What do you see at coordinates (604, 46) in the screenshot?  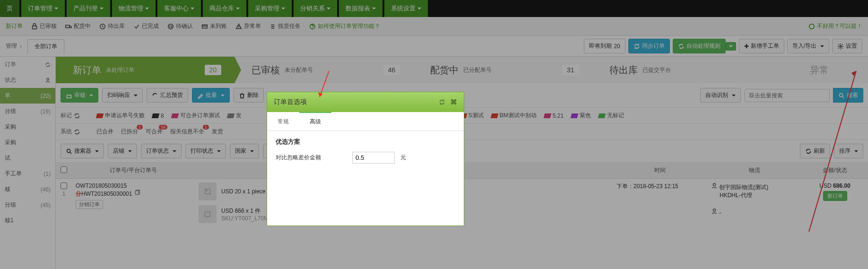 I see `expiring-button: 即将到期 20` at bounding box center [604, 46].